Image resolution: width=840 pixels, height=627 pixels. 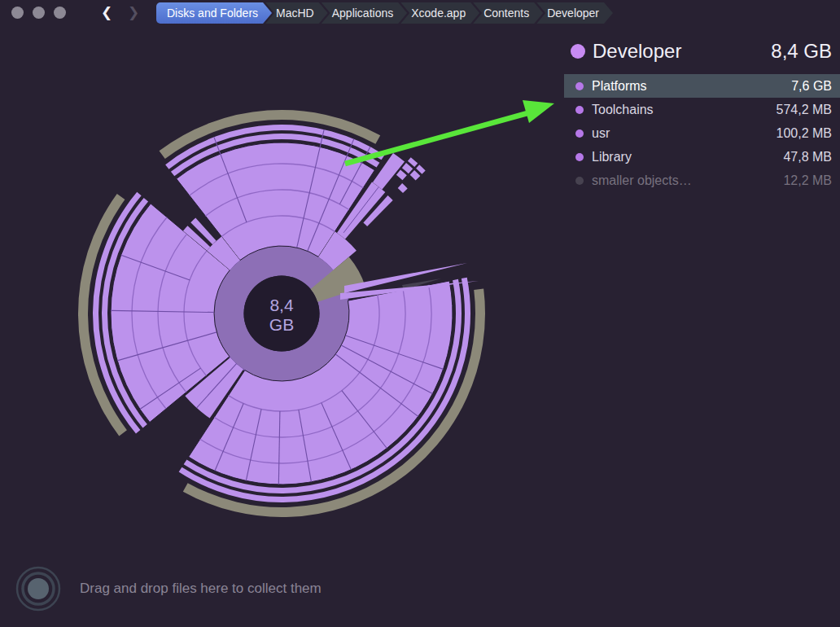 I want to click on collect-hint-text: Drag and drop files here to collect them, so click(x=200, y=589).